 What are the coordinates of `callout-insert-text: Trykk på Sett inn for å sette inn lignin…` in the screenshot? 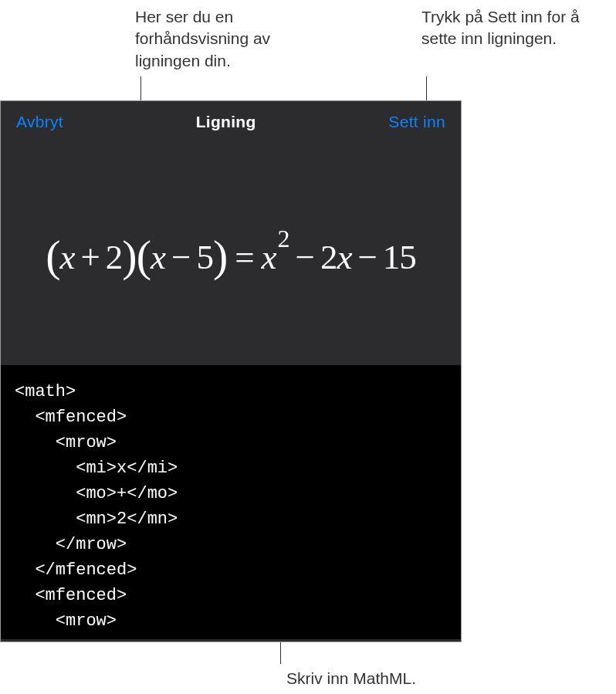 It's located at (518, 28).